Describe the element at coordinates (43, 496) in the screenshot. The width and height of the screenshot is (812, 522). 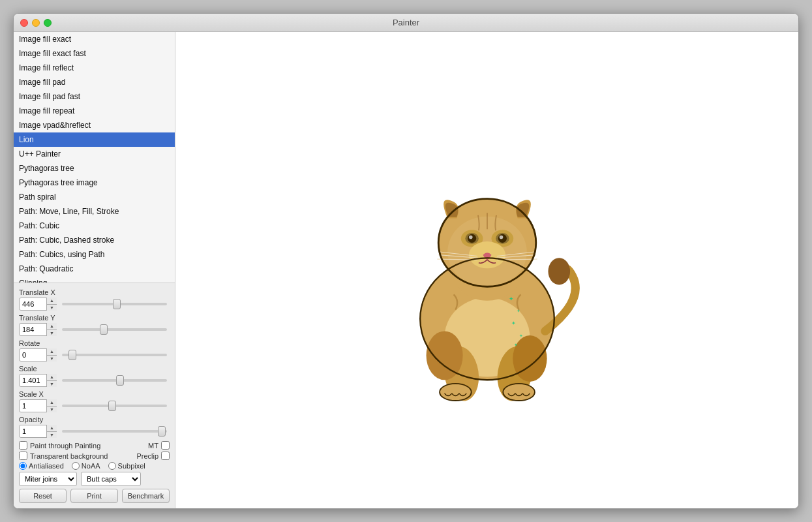
I see `reset-button: Reset` at that location.